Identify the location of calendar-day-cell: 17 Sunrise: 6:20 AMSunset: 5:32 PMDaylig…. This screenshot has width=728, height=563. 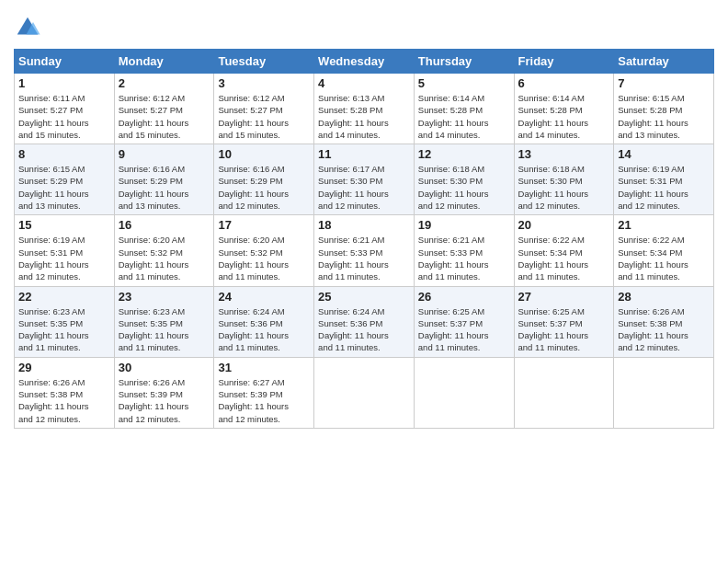
(265, 250).